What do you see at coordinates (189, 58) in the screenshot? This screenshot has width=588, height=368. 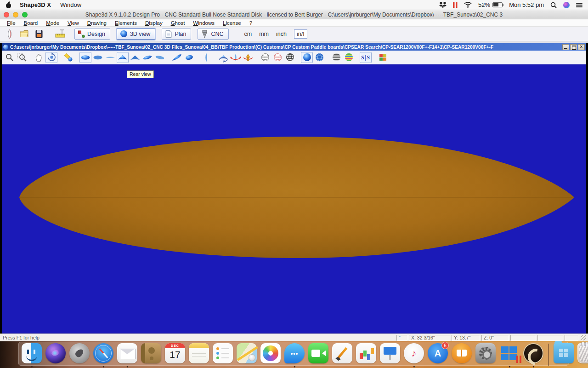 I see `perspective-view-4-icon` at bounding box center [189, 58].